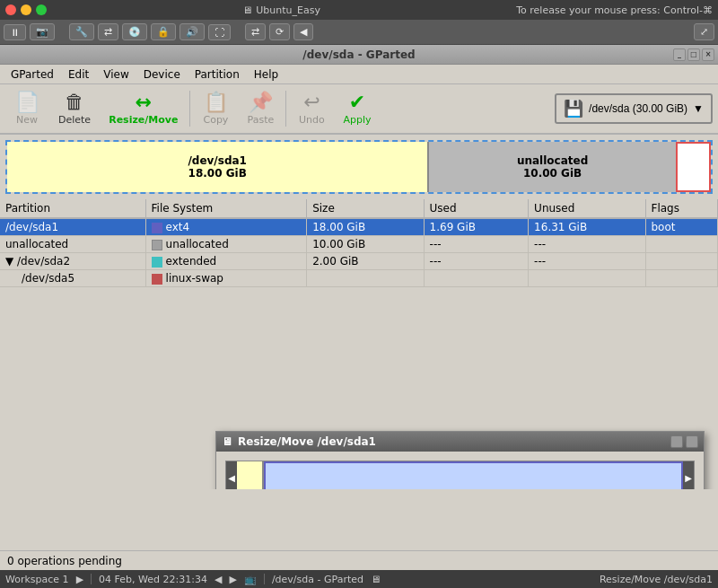  I want to click on device-selector: 💾 /dev/sda (30.00 GiB) ▼, so click(634, 109).